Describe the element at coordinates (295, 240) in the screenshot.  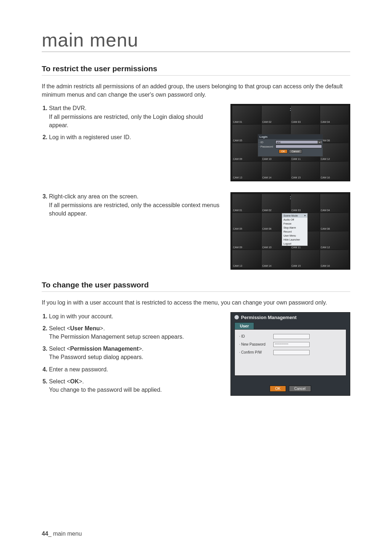
I see `context-menu-item: Hide Launcher` at that location.